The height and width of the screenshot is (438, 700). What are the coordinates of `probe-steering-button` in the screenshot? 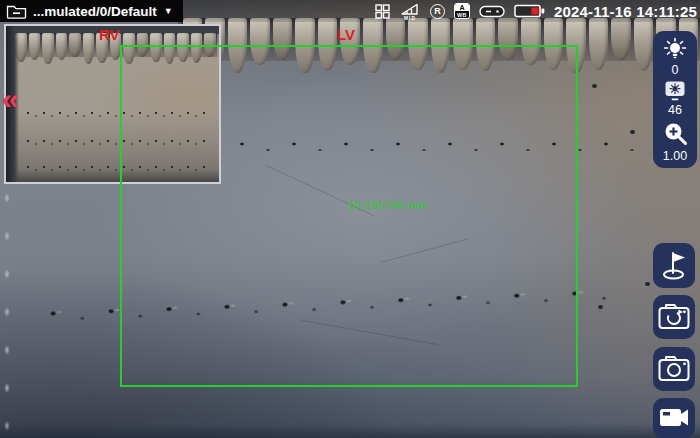 It's located at (674, 266).